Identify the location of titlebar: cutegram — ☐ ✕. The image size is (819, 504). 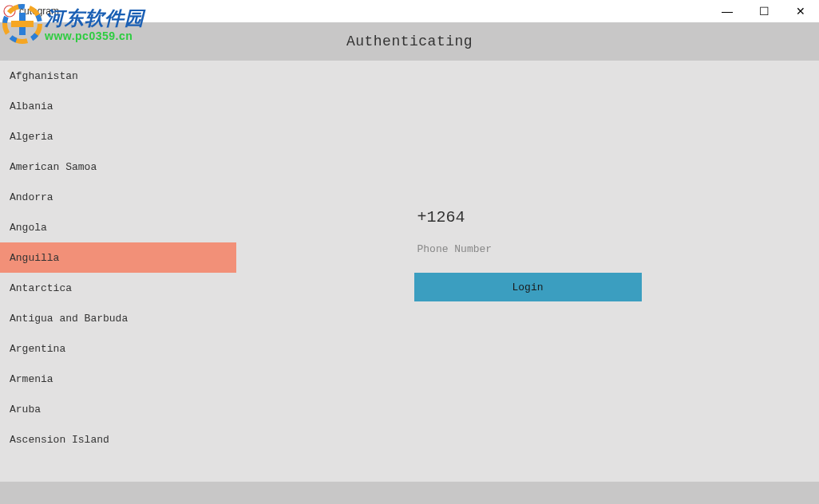
(410, 11).